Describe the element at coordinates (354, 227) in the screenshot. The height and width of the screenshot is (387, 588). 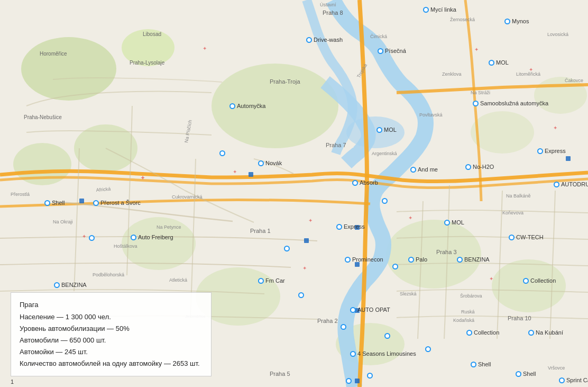
I see `marker-label: Express` at that location.